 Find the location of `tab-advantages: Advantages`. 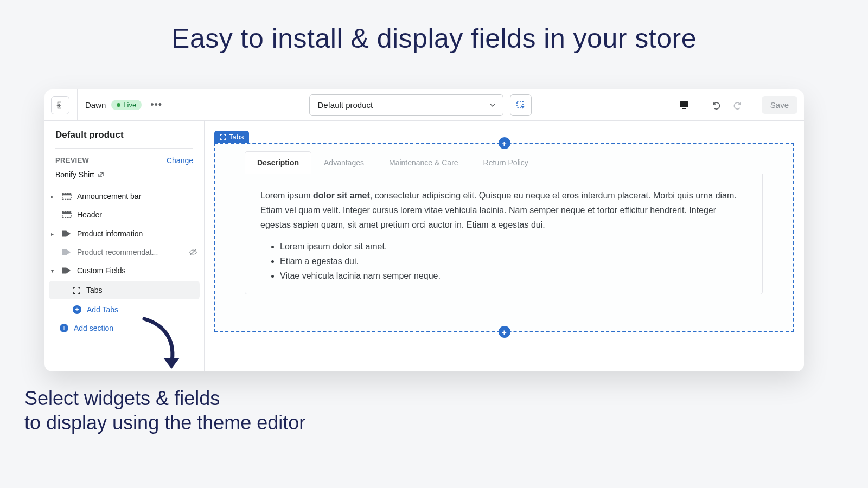

tab-advantages: Advantages is located at coordinates (344, 163).